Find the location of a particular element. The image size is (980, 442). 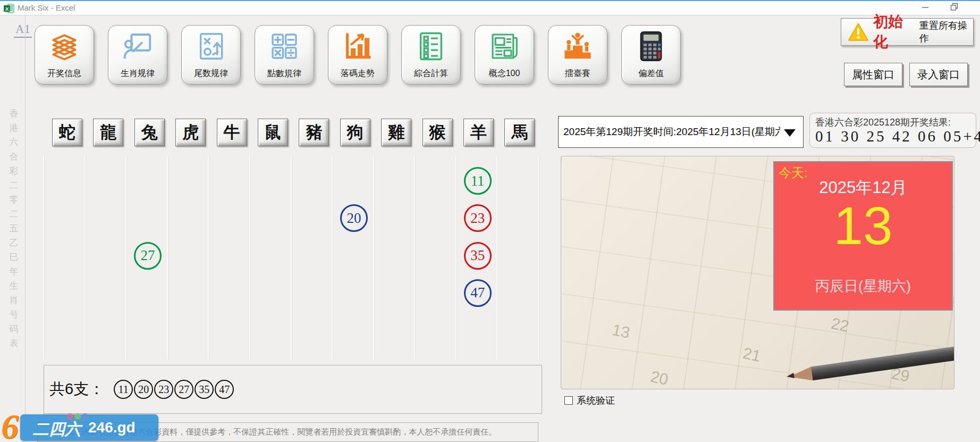

last-result-panel: 香港六合彩2025128期开奖结果: 01 30 25 42 06 05+43 is located at coordinates (893, 130).